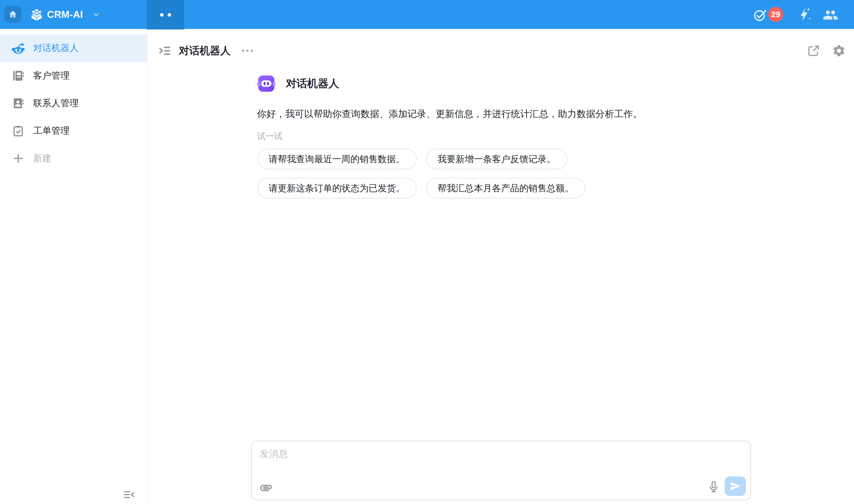 This screenshot has width=854, height=504. I want to click on sidebar-item-label: 客户管理, so click(52, 76).